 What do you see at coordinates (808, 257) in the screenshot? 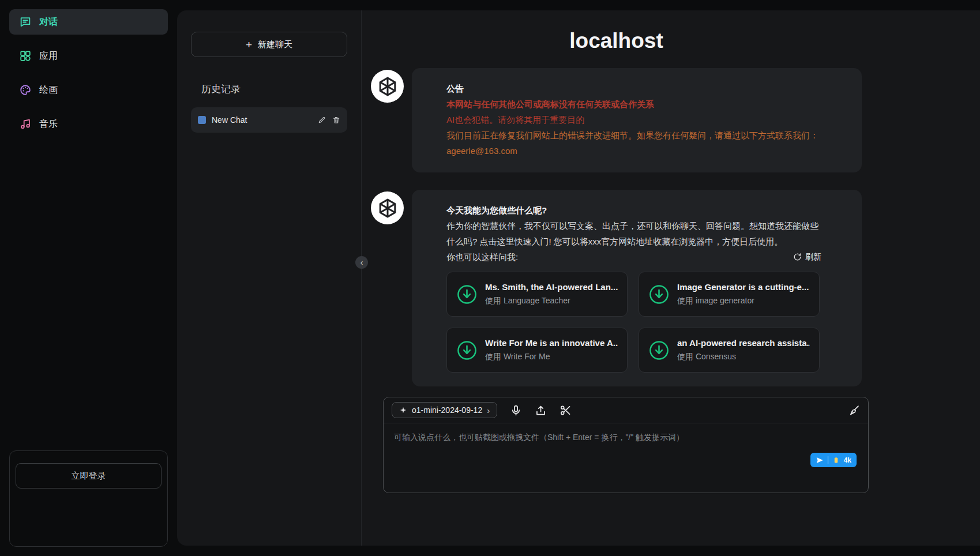
I see `refresh-button: 刷新` at bounding box center [808, 257].